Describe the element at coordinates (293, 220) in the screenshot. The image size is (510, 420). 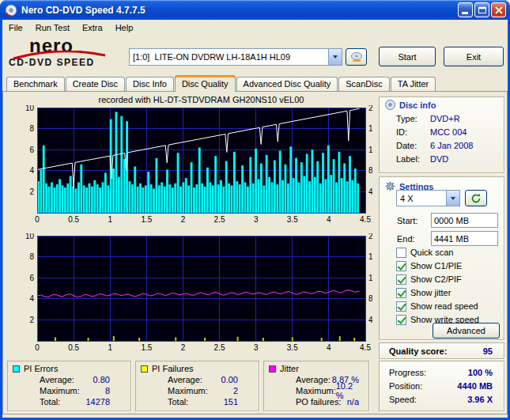
I see `svg-text: 3.5` at that location.